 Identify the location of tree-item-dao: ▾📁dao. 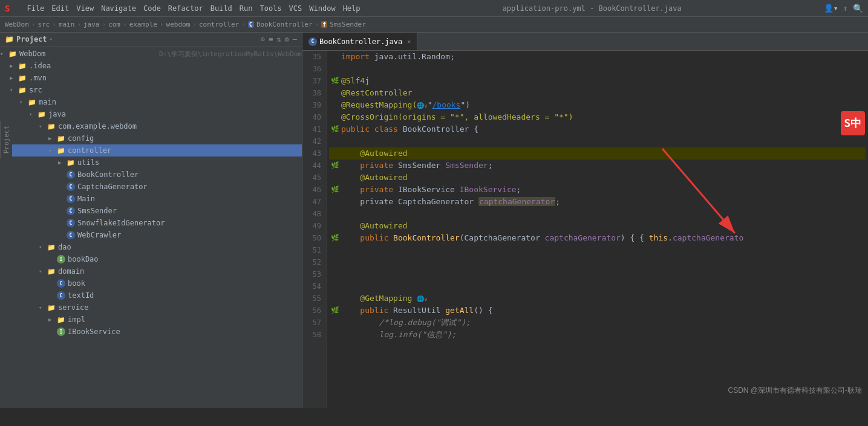
(151, 247).